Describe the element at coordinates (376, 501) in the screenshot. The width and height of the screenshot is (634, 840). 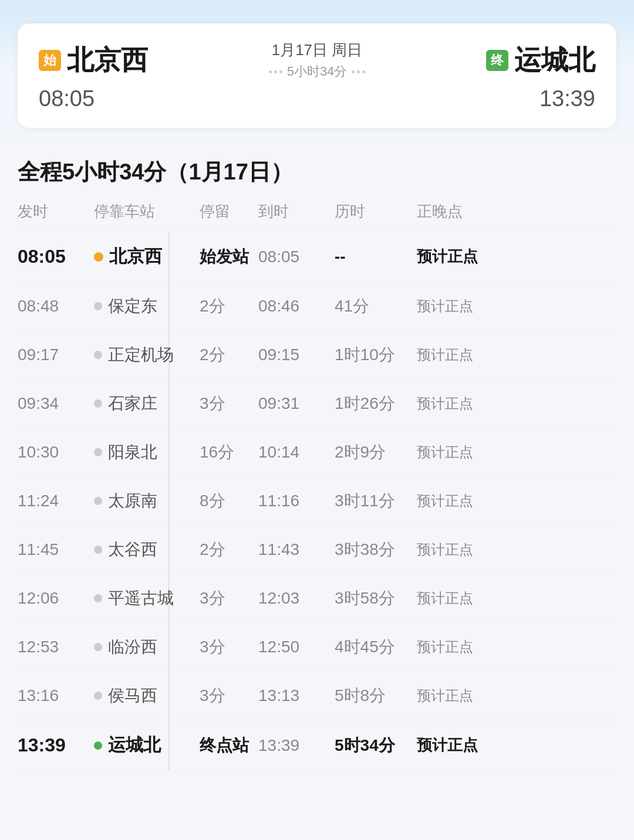
I see `row-elapsed: 3时11分` at that location.